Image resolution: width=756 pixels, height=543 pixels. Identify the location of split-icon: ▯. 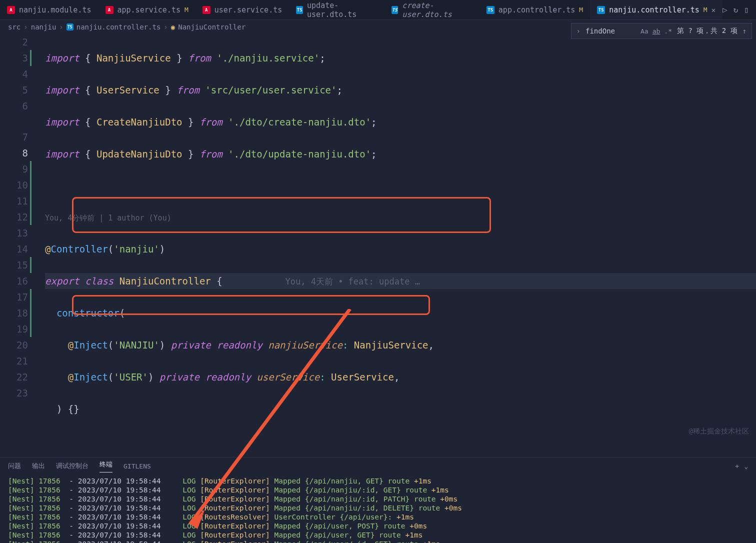
(746, 10).